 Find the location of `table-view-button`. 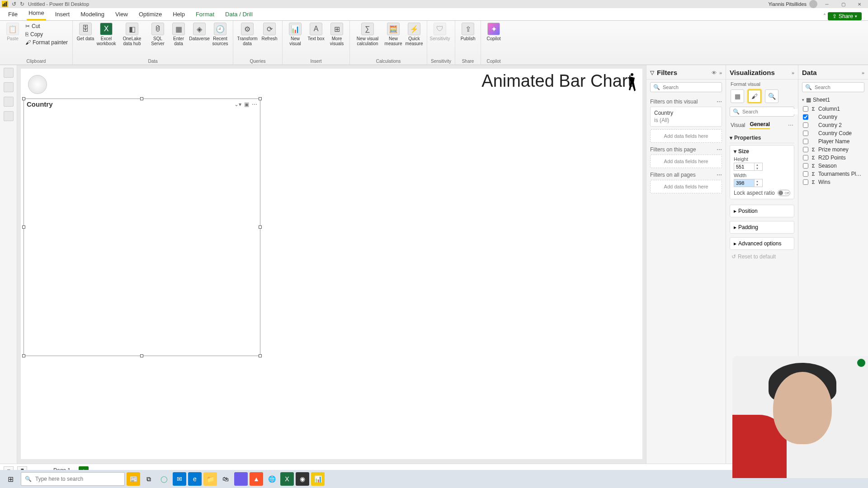

table-view-button is located at coordinates (9, 87).